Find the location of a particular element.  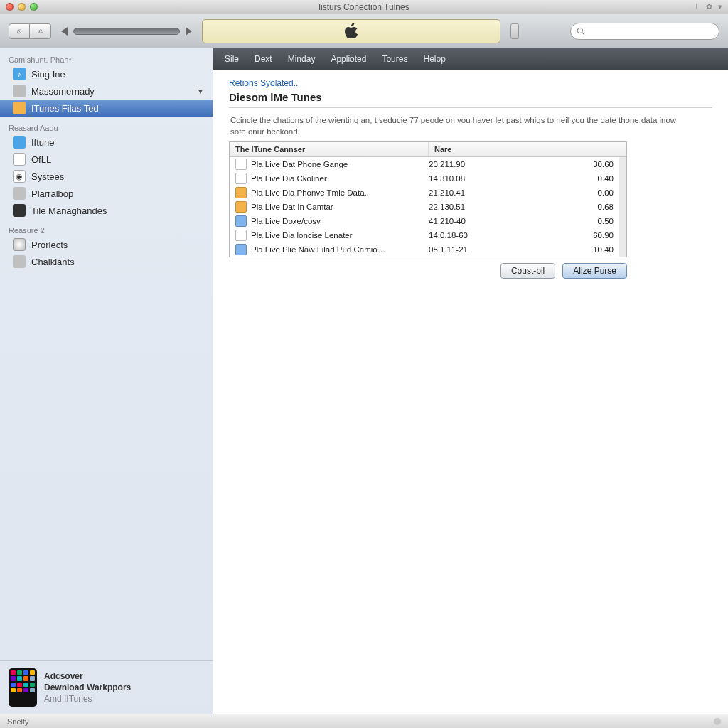

row-val: 60.90 is located at coordinates (592, 235).